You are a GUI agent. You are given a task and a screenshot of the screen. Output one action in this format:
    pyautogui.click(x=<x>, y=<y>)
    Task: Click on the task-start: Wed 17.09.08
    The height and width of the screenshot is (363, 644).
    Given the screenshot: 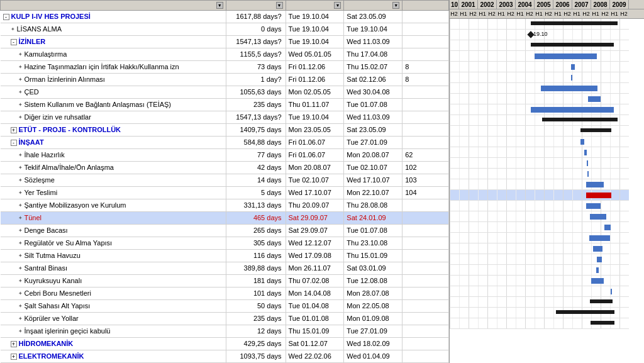 What is the action you would take?
    pyautogui.click(x=314, y=256)
    